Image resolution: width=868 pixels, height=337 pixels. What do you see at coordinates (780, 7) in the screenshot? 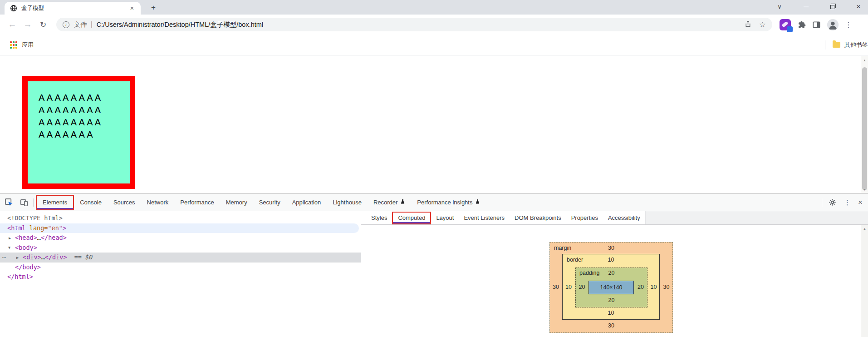
I see `tab-search-icon: ∨` at bounding box center [780, 7].